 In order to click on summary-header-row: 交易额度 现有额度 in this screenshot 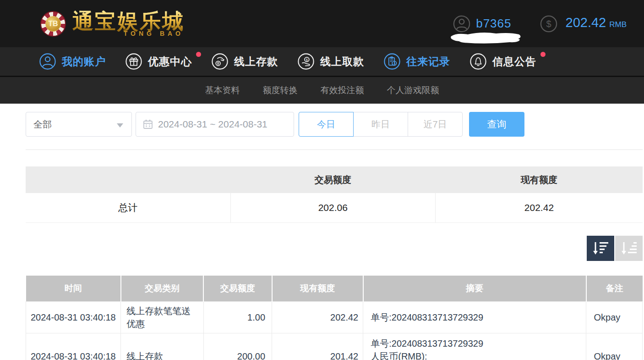, I will do `click(334, 180)`.